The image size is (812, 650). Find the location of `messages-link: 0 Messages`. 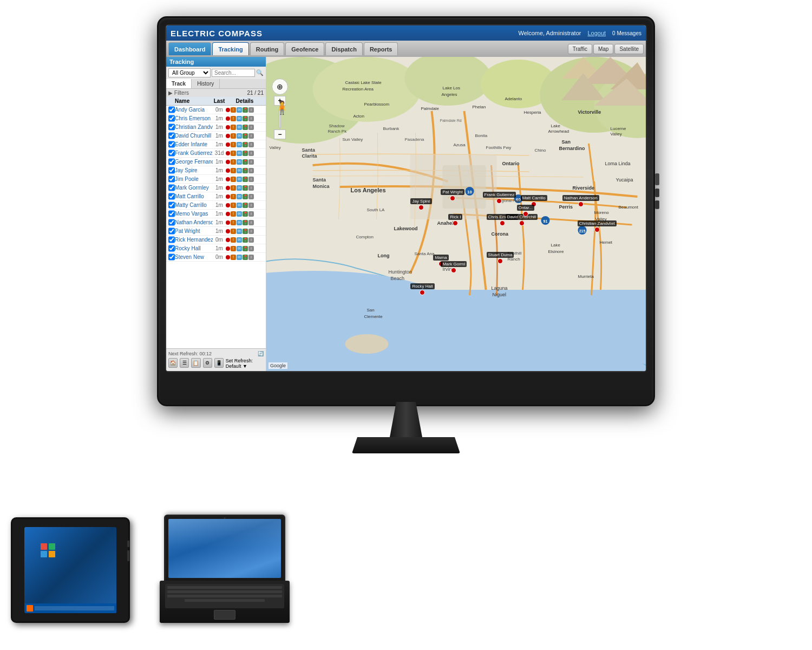

messages-link: 0 Messages is located at coordinates (627, 34).